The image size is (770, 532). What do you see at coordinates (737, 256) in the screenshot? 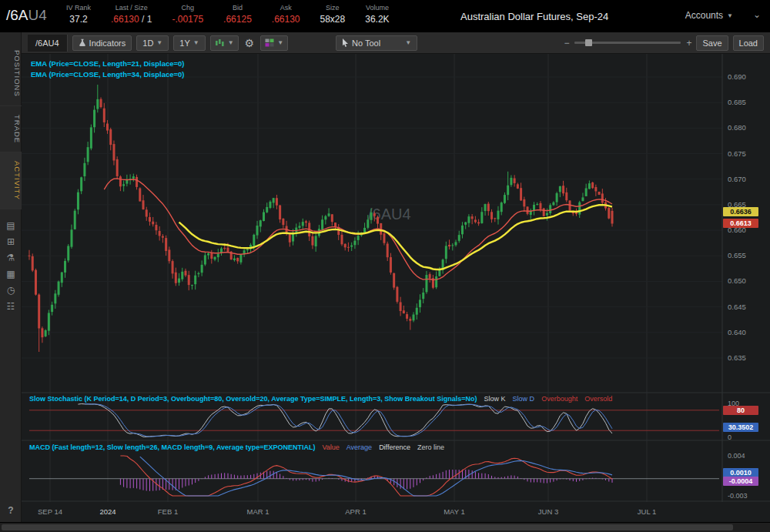
I see `svg-text: 0.655` at bounding box center [737, 256].